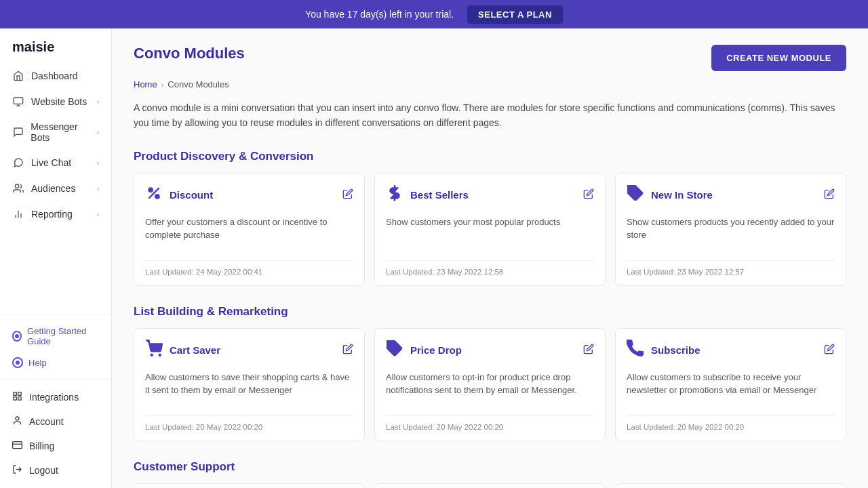  I want to click on card-title-discount: Discount, so click(191, 195).